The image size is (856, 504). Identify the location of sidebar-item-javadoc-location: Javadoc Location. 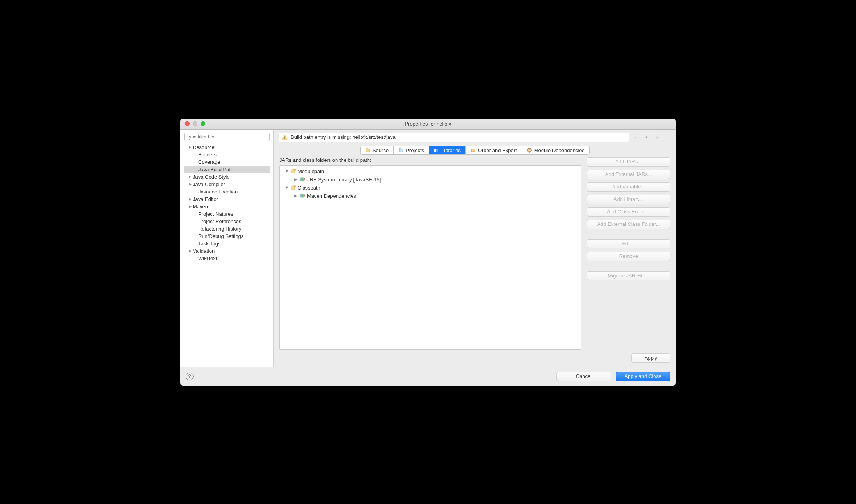
(227, 192).